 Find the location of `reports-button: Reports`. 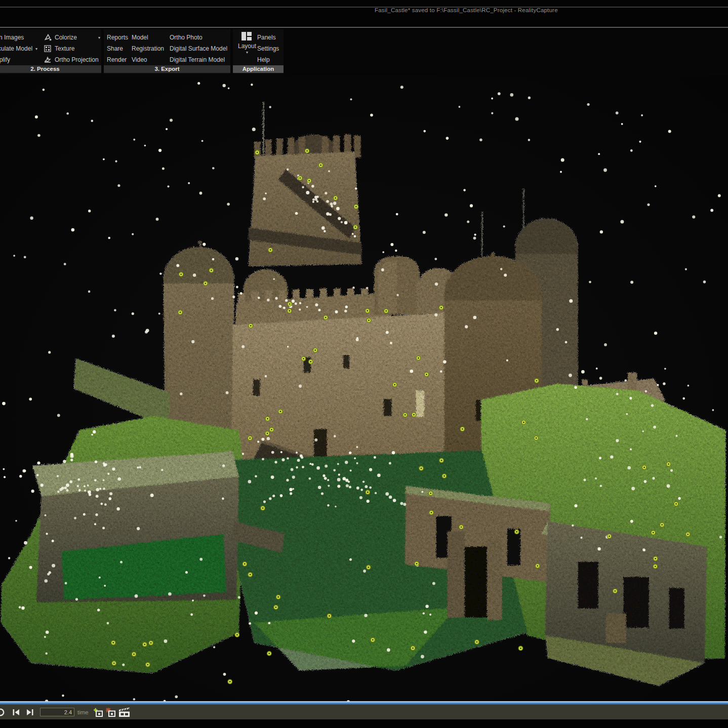

reports-button: Reports is located at coordinates (117, 37).